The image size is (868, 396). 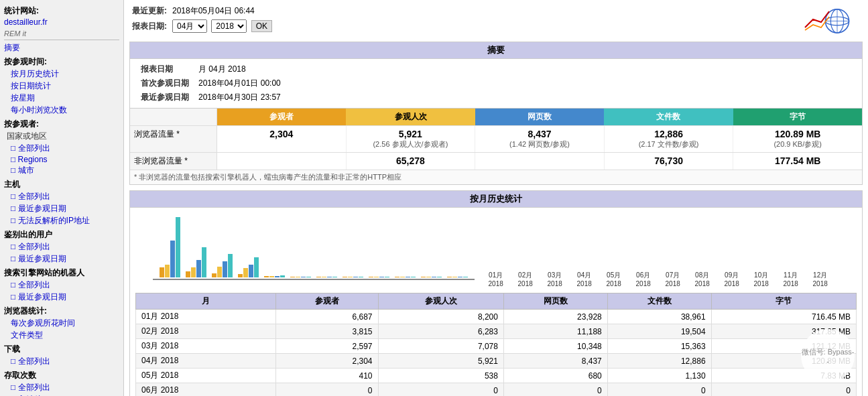 I want to click on year-select: 2018, so click(x=229, y=26).